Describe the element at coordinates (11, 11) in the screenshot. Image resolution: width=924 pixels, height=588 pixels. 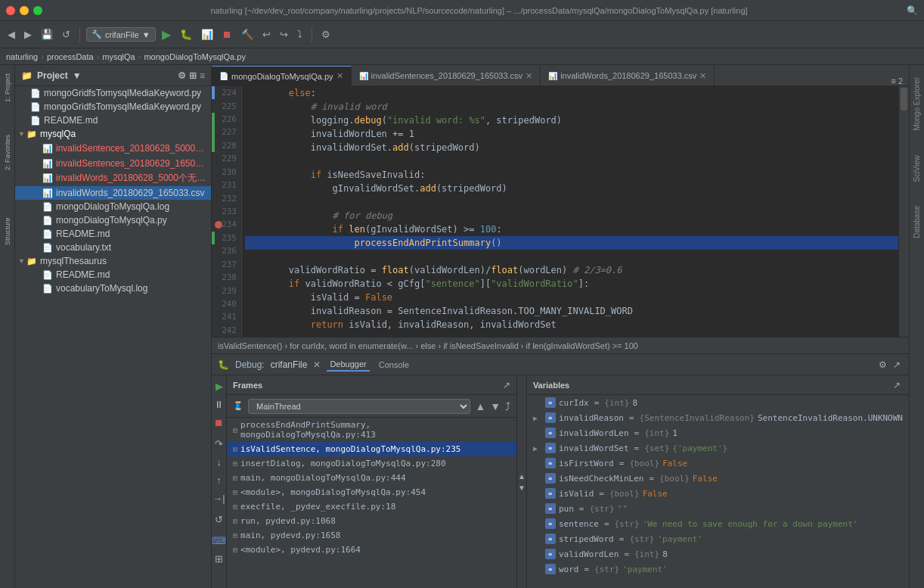
I see `close-button` at that location.